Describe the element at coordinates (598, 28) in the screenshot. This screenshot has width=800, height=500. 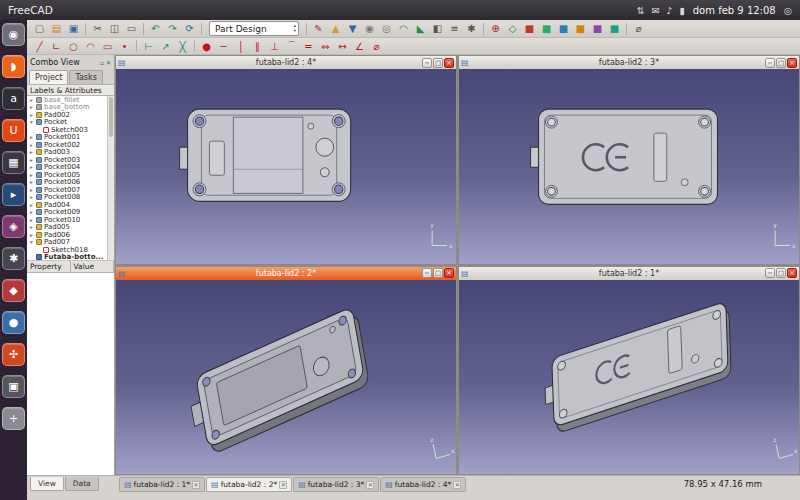
I see `bottom-view-icon: ■` at that location.